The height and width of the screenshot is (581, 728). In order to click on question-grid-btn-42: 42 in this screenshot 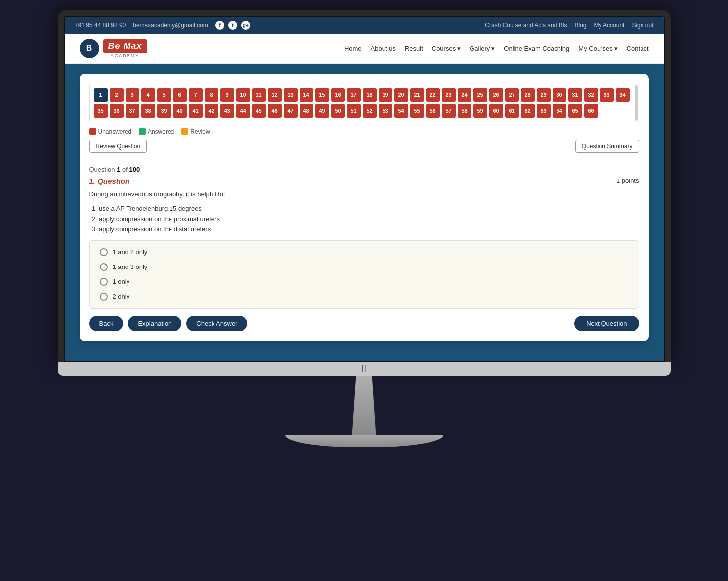, I will do `click(212, 111)`.